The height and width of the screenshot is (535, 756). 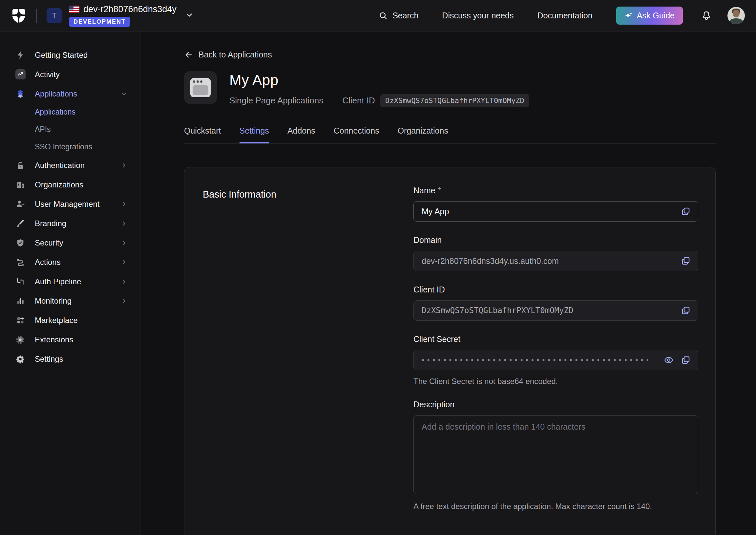 What do you see at coordinates (203, 135) in the screenshot?
I see `tab-quickstart: Quickstart` at bounding box center [203, 135].